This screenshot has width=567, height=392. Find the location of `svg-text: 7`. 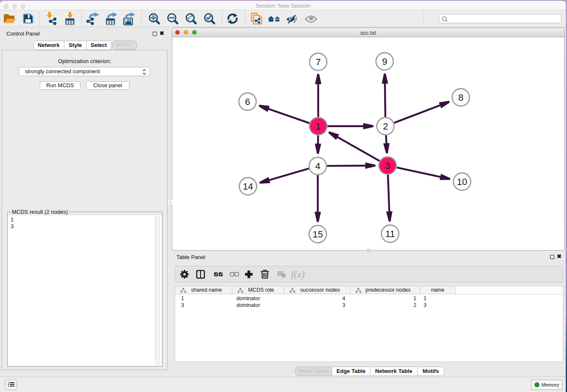

svg-text: 7 is located at coordinates (318, 62).